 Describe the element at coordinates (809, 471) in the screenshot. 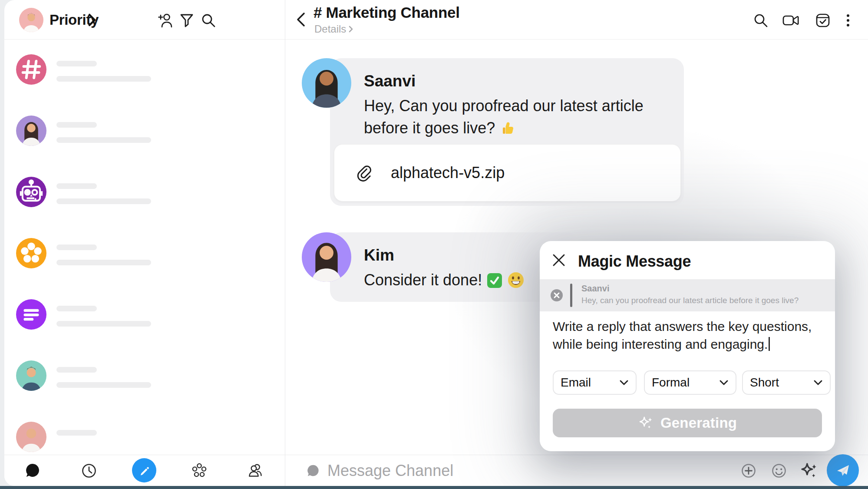

I see `magic-sparkle-icon` at that location.